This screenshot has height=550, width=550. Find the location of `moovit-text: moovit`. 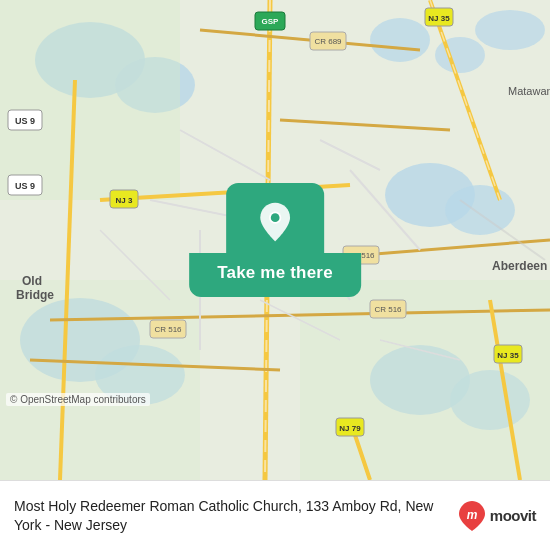

moovit-text: moovit is located at coordinates (513, 516).